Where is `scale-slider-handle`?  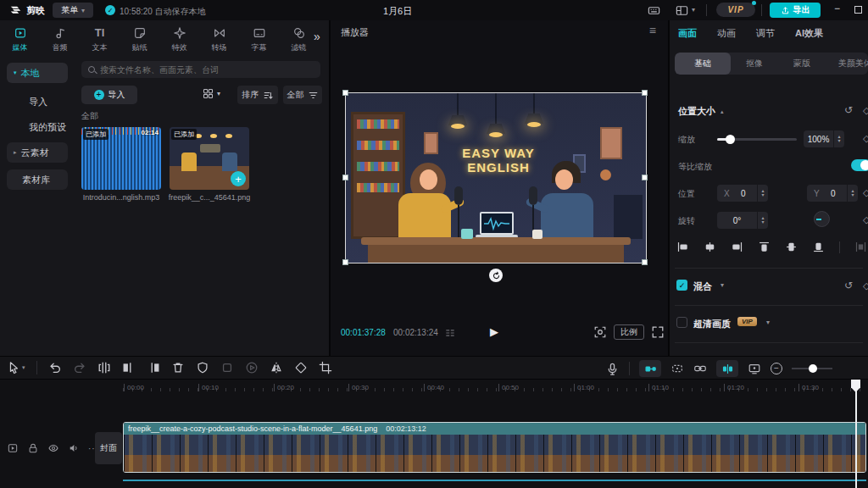 scale-slider-handle is located at coordinates (731, 139).